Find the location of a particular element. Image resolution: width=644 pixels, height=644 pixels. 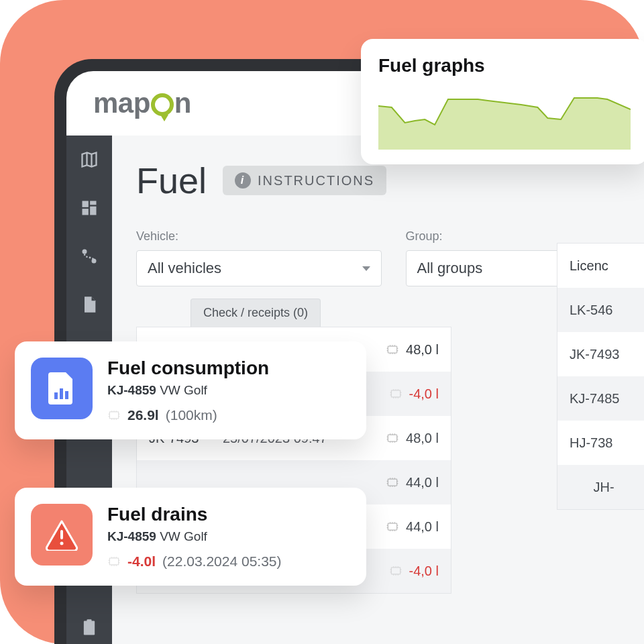

report-icon is located at coordinates (62, 388).